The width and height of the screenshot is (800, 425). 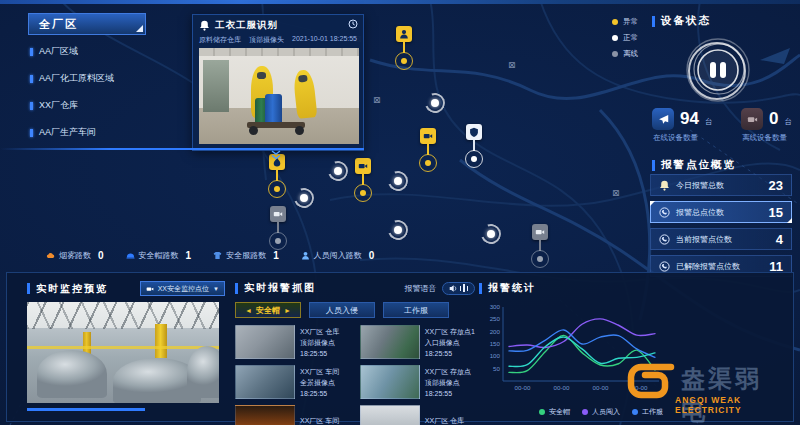 What do you see at coordinates (72, 289) in the screenshot?
I see `monitor-panel-title: 实时监控预览` at bounding box center [72, 289].